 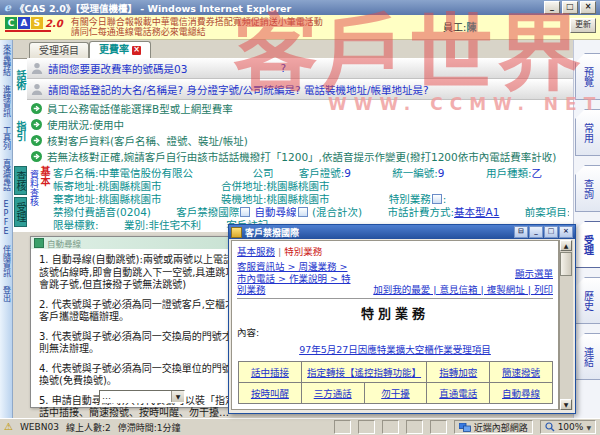 I want to click on minimize-button: _, so click(x=552, y=8).